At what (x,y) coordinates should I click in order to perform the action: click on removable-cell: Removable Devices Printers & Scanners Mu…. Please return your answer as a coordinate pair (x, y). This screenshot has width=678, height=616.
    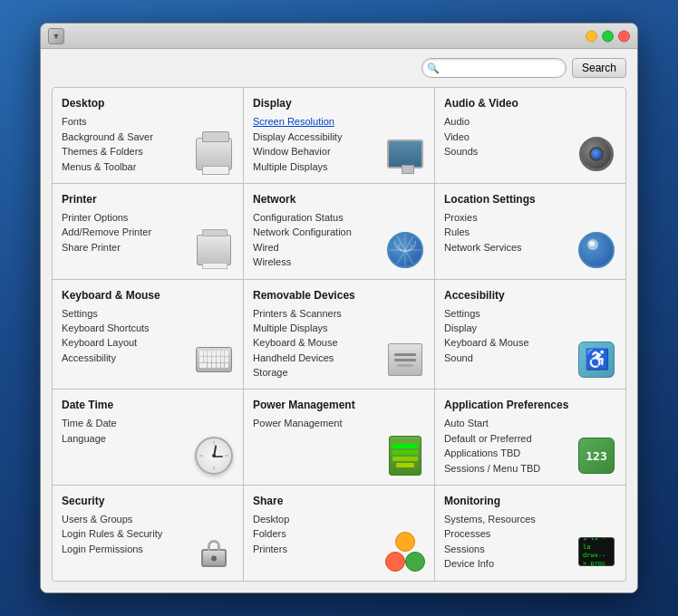
    Looking at the image, I should click on (339, 335).